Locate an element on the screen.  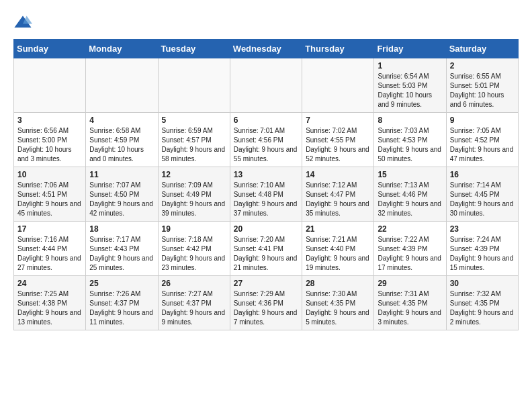
logo is located at coordinates (24, 23).